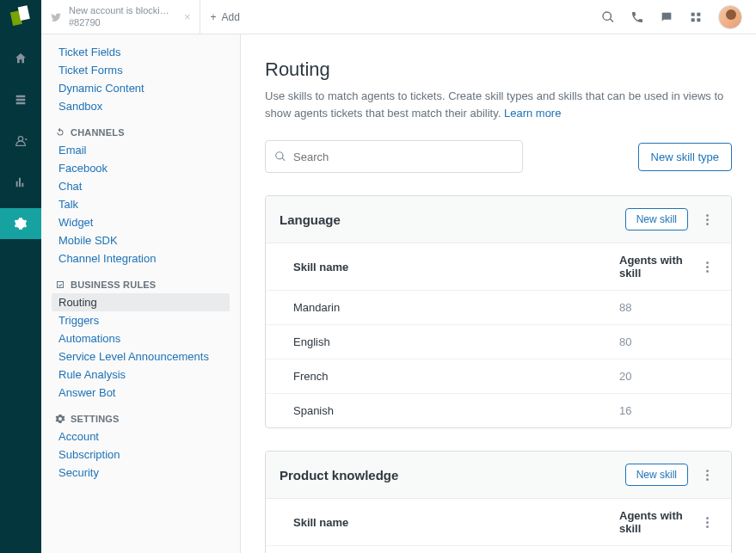 This screenshot has width=756, height=553. I want to click on sidebar-item: Security, so click(141, 473).